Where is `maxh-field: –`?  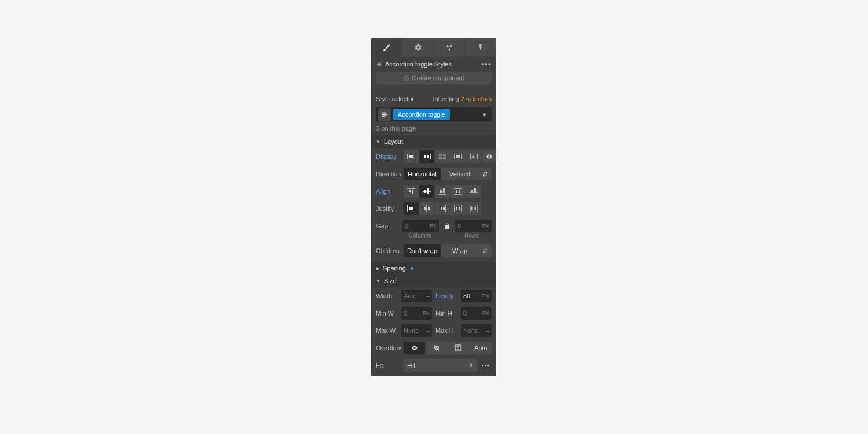
maxh-field: – is located at coordinates (477, 331).